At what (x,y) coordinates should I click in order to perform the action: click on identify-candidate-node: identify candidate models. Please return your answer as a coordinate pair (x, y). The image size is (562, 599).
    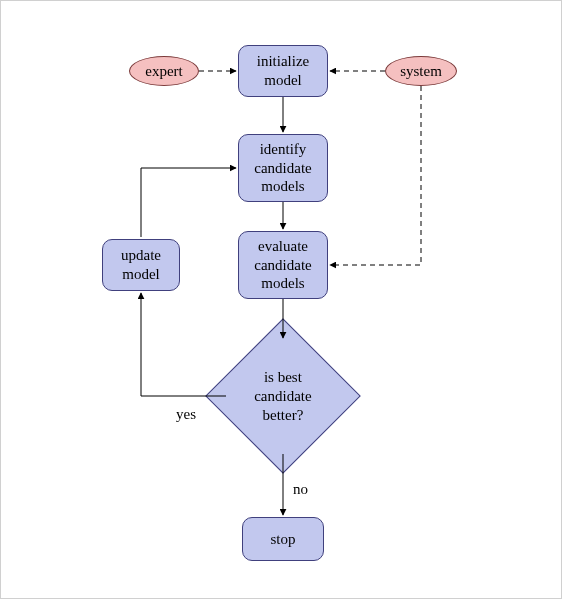
    Looking at the image, I should click on (283, 168).